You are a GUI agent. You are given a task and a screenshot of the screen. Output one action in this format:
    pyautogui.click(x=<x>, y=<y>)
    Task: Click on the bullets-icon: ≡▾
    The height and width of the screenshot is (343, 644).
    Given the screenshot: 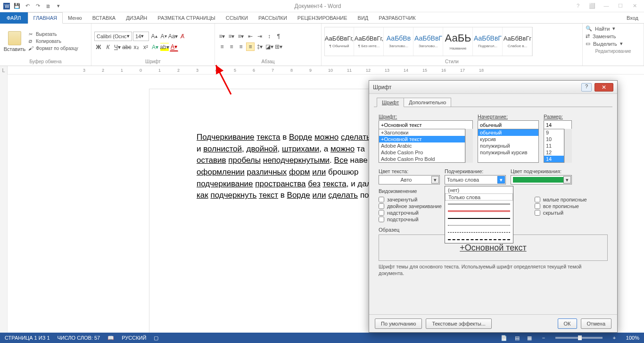 What is the action you would take?
    pyautogui.click(x=222, y=36)
    